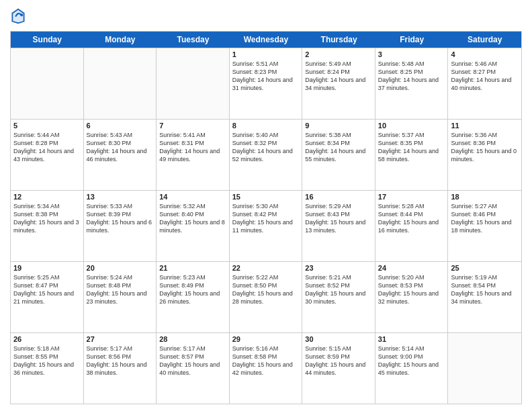 This screenshot has width=532, height=411. What do you see at coordinates (412, 219) in the screenshot?
I see `cell-info-17: Sunrise: 5:28 AM Sunset: 8:44 PM Dayligh…` at bounding box center [412, 219].